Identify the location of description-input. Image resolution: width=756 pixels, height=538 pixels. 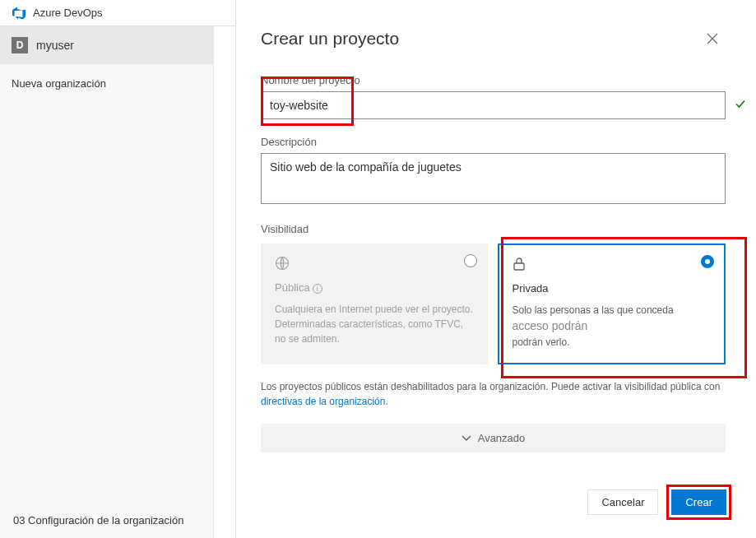
(494, 179).